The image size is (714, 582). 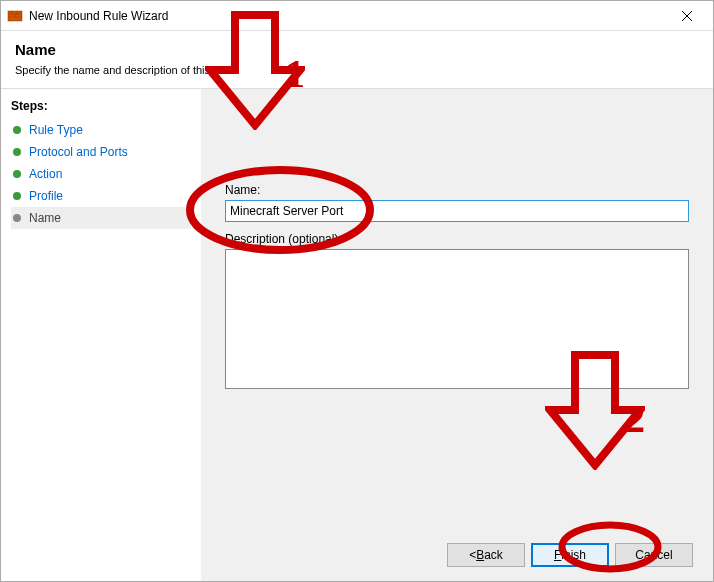 I want to click on step-protocol-ports: Protocol and Ports, so click(x=101, y=152).